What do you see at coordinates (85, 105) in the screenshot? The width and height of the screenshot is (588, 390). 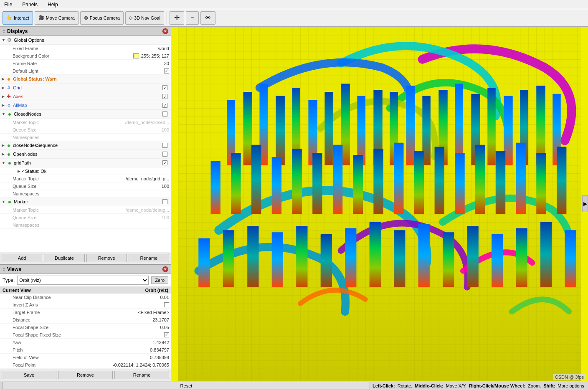 I see `allmap-row: ▶ ⚙ AllMap` at bounding box center [85, 105].